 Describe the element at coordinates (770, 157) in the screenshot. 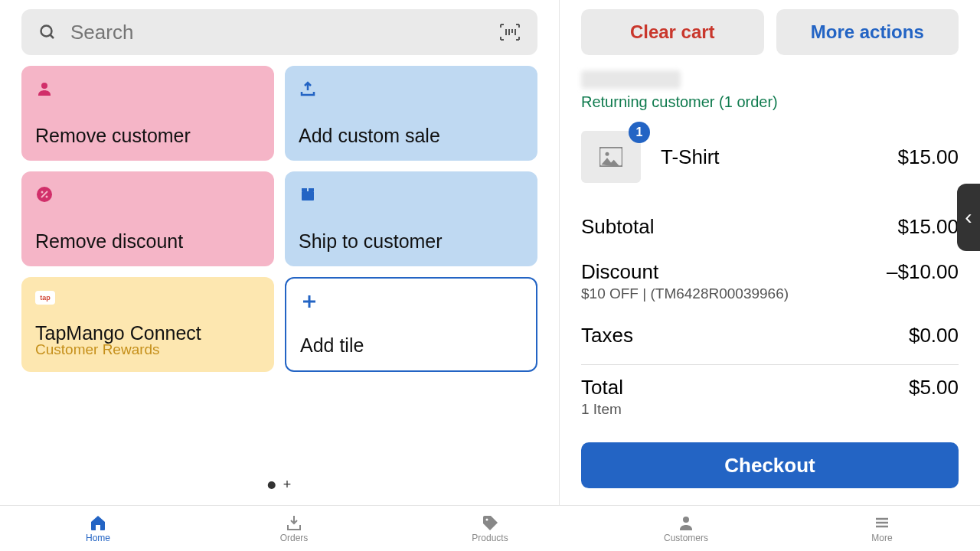

I see `cart-item: 1 T-Shirt $15.00` at that location.